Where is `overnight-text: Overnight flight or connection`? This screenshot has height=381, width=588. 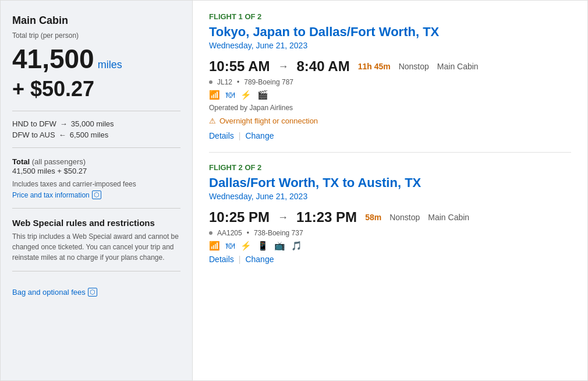
overnight-text: Overnight flight or connection is located at coordinates (269, 121).